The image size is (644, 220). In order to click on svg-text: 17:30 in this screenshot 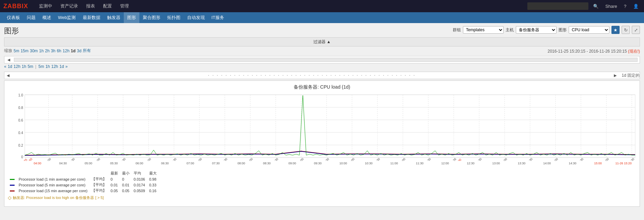, I will do `click(122, 159)`.